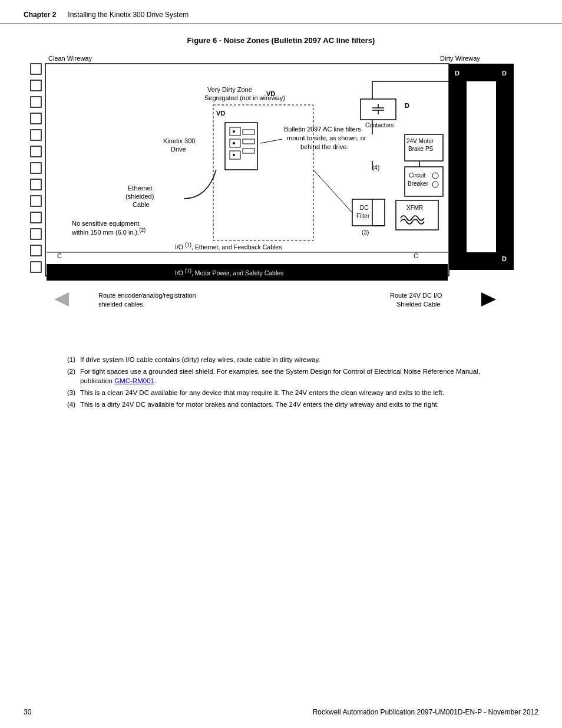 The height and width of the screenshot is (728, 562). Describe the element at coordinates (67, 393) in the screenshot. I see `footnote-num-3: (3)` at that location.